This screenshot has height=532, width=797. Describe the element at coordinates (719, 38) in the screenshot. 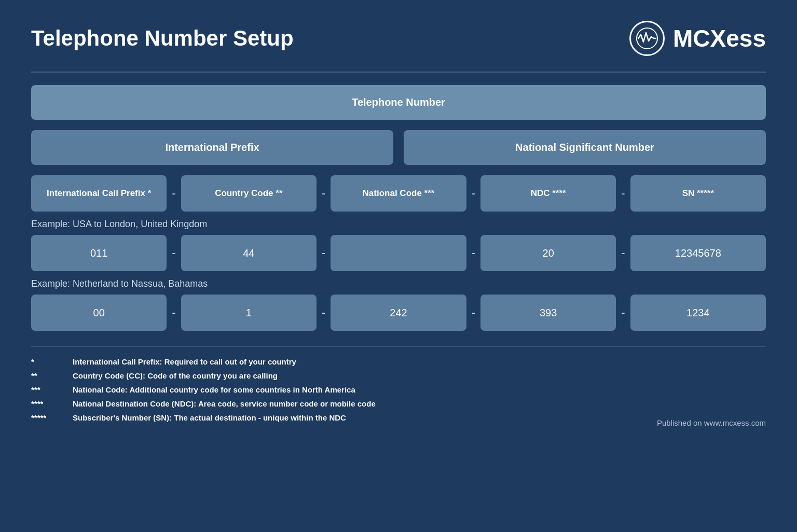

I see `logo-text: MCXess` at that location.